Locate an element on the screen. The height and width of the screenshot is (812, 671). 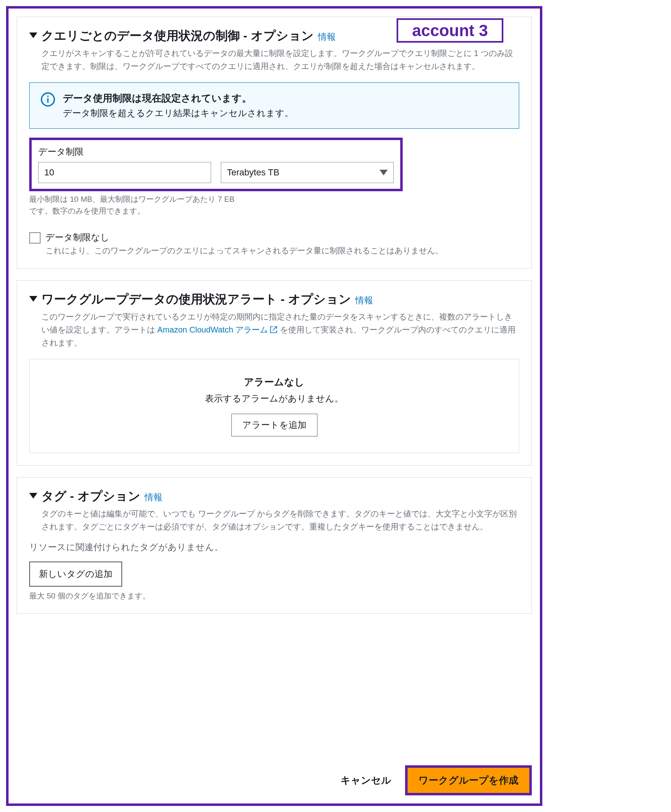
add-tag-button: 新しいタグの追加 is located at coordinates (76, 574).